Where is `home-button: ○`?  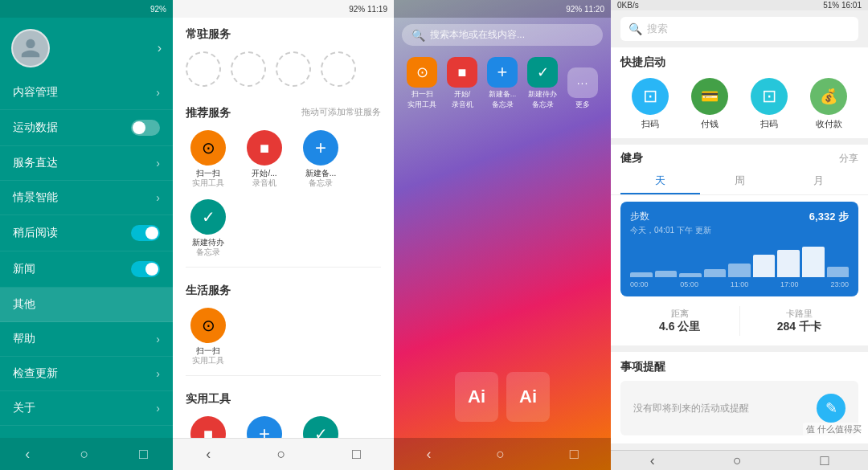 home-button: ○ is located at coordinates (85, 455).